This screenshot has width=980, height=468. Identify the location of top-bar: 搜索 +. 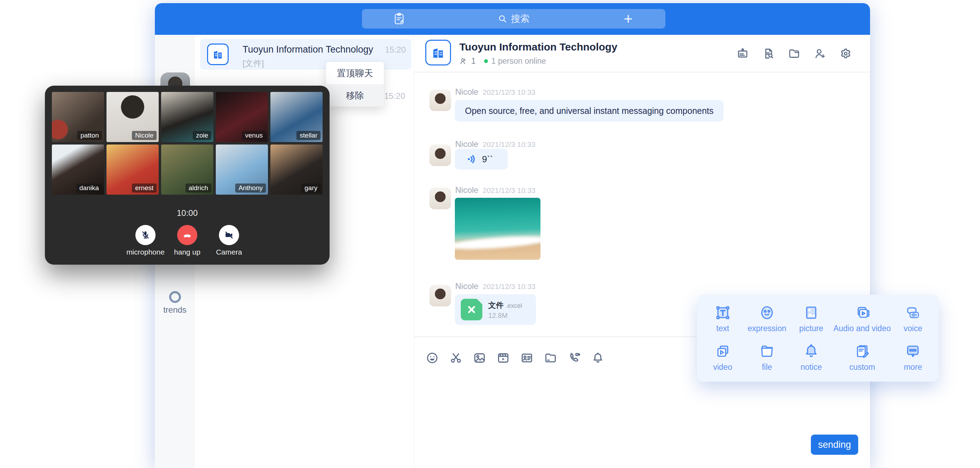
(512, 19).